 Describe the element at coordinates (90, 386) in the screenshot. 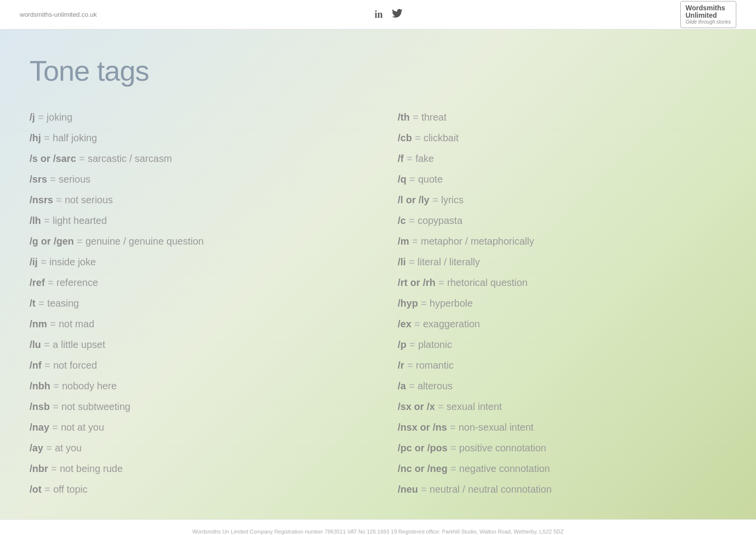

I see `tag-description: nobody here` at that location.